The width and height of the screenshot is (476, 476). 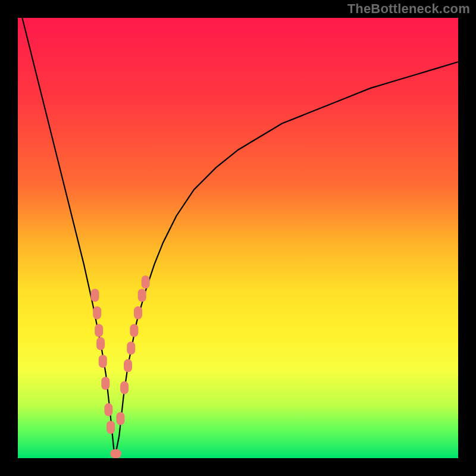 I want to click on bottom-capsule-marker, so click(x=115, y=453).